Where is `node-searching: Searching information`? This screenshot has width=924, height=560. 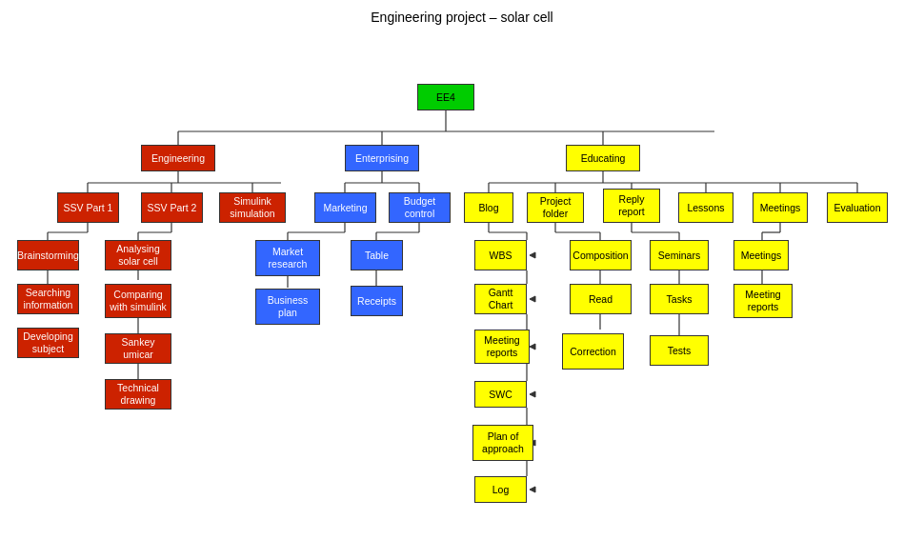 node-searching: Searching information is located at coordinates (48, 299).